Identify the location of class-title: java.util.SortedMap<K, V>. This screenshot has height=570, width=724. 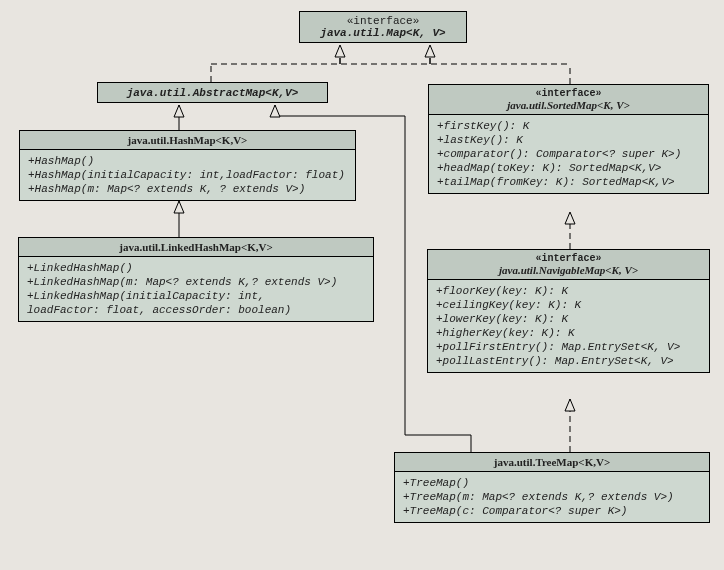
(568, 105).